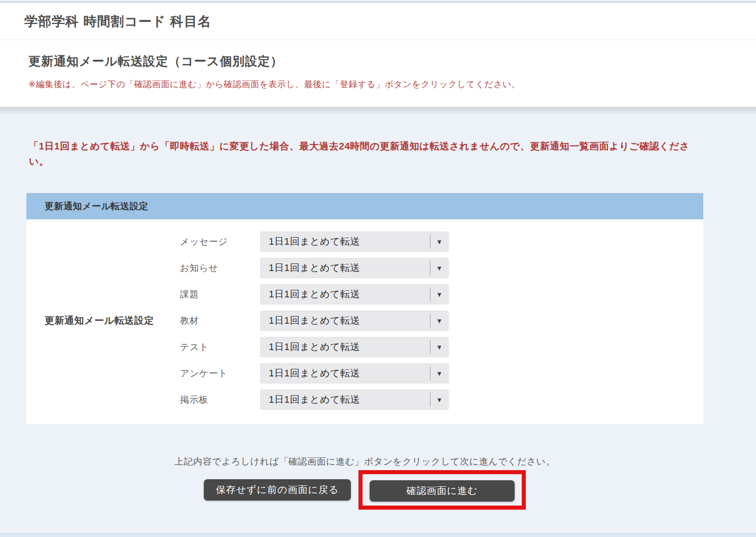 The width and height of the screenshot is (756, 537). What do you see at coordinates (378, 73) in the screenshot?
I see `page-header: 更新通知メール転送設定（コース個別設定） ※編集後は、ページ下の「確認画面に進む…` at bounding box center [378, 73].